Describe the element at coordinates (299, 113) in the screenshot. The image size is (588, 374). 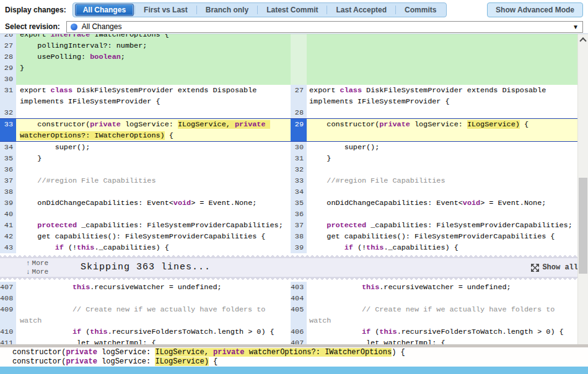
I see `line-number-right: 28` at that location.